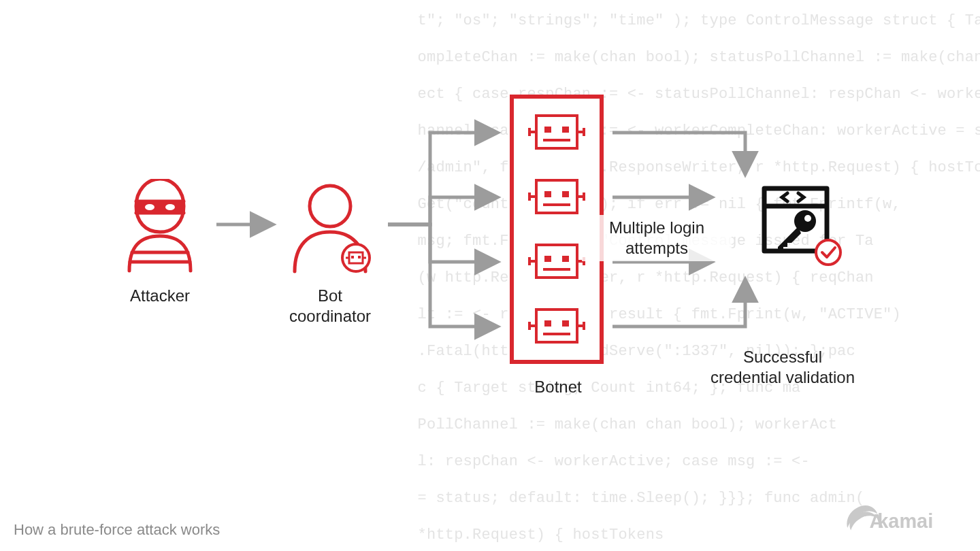 The height and width of the screenshot is (551, 980). Describe the element at coordinates (657, 248) in the screenshot. I see `attempts-label-l2: attempts` at that location.